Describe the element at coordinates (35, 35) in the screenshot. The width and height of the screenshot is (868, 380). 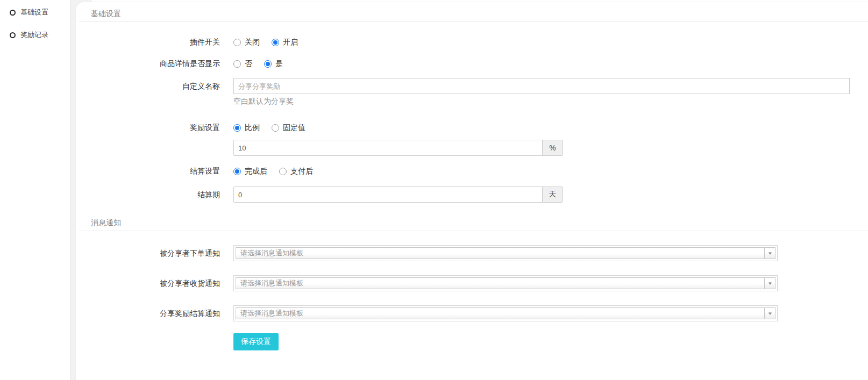
I see `sidebar-item-reward-records: 奖励记录` at that location.